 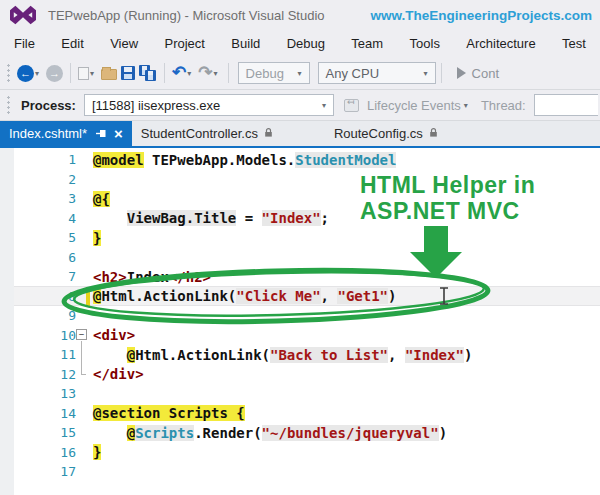 What do you see at coordinates (377, 73) in the screenshot?
I see `solution-platform-dropdown: Any CPU▾` at bounding box center [377, 73].